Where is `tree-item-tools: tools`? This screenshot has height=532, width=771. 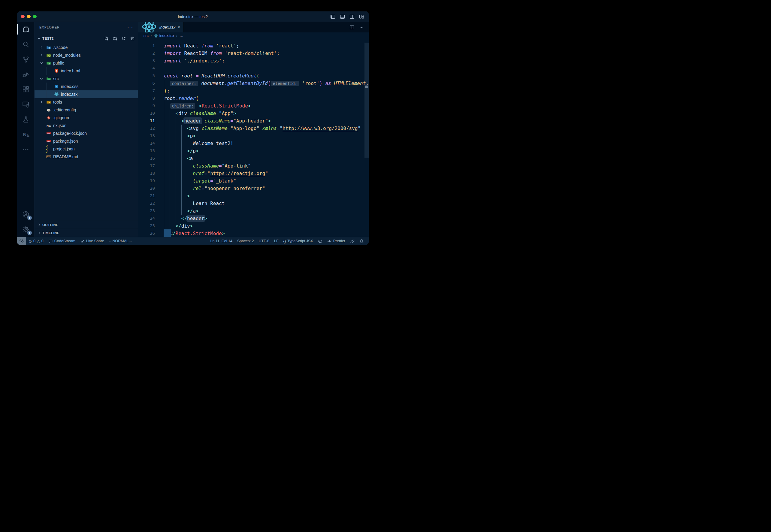 tree-item-tools: tools is located at coordinates (86, 102).